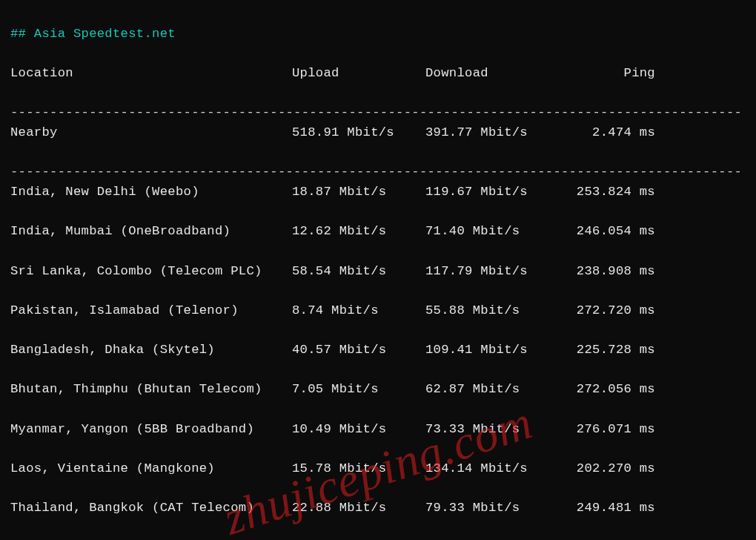 The width and height of the screenshot is (756, 540). Describe the element at coordinates (378, 350) in the screenshot. I see `table-row: Bangladesh, Dhaka (Skytel)40.57 Mbit/s10…` at that location.